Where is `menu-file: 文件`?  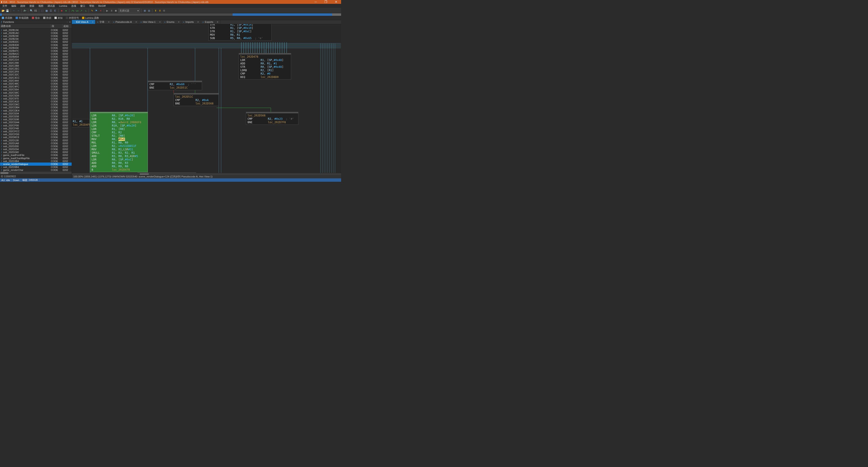 menu-file: 文件 is located at coordinates (5, 6).